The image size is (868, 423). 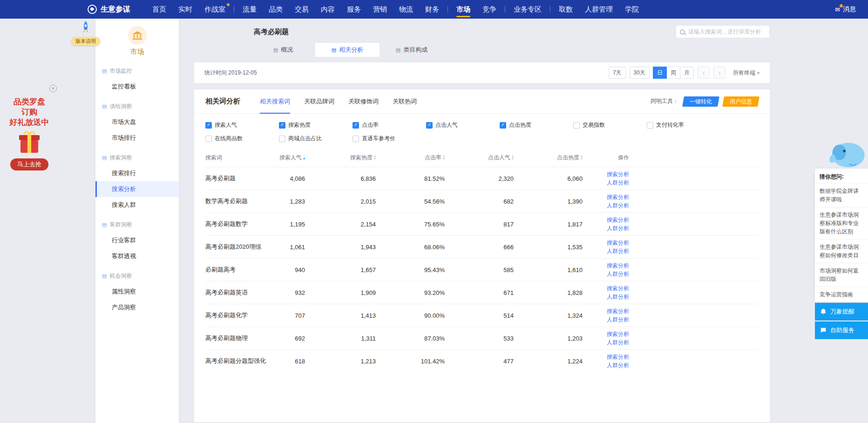 What do you see at coordinates (463, 9) in the screenshot?
I see `nav-item: 市场` at bounding box center [463, 9].